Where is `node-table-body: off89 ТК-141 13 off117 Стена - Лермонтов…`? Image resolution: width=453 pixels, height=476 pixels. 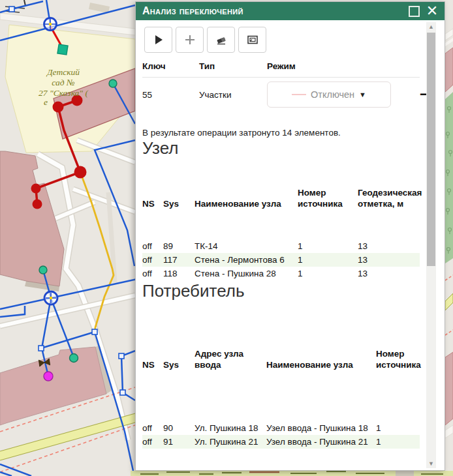
node-table-body: off89 ТК-141 13 off117 Стена - Лермонтов… is located at coordinates (281, 260).